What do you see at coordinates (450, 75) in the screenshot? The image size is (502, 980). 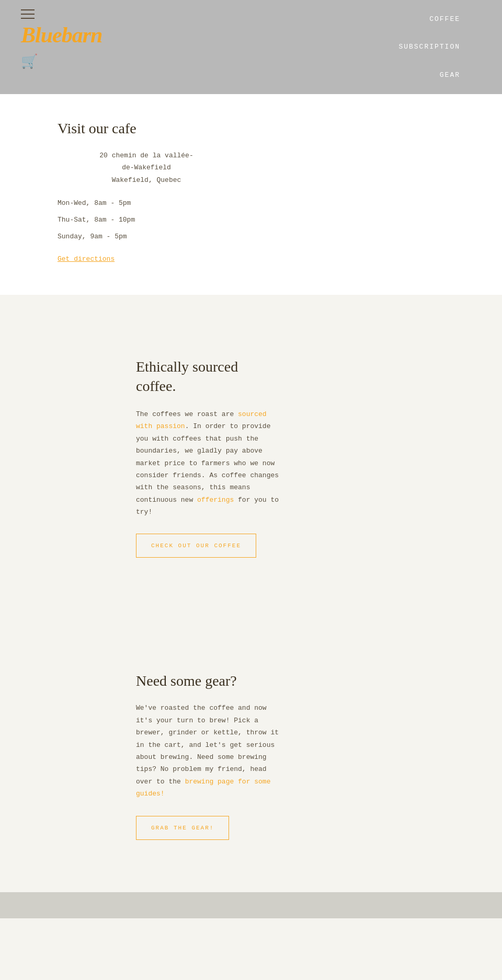 I see `nav-gear: GEAR` at bounding box center [450, 75].